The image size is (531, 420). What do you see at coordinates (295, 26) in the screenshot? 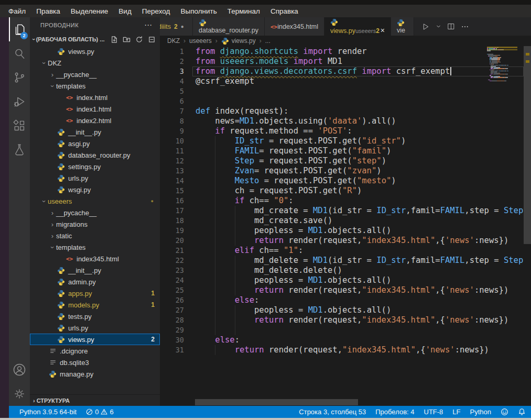
I see `tab-index345.html: <>index345.html` at bounding box center [295, 26].